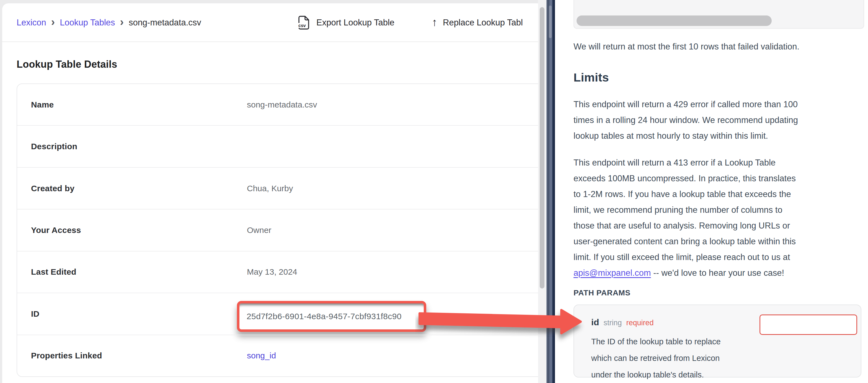  I want to click on detail-value-last-edited: May 13, 2024, so click(272, 272).